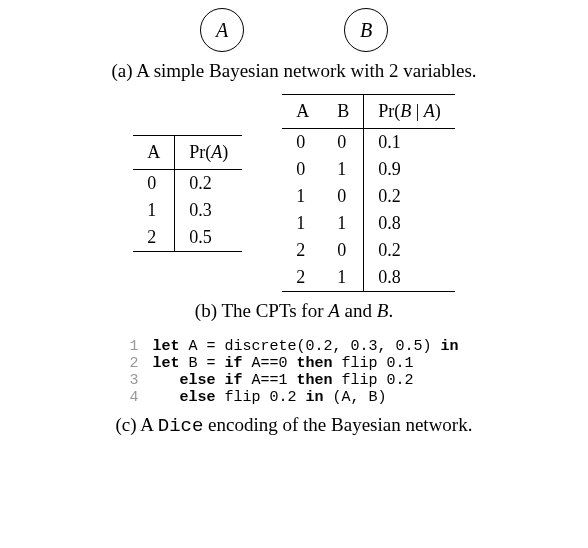 This screenshot has width=588, height=548. What do you see at coordinates (209, 210) in the screenshot?
I see `cell-pr: 0.3` at bounding box center [209, 210].